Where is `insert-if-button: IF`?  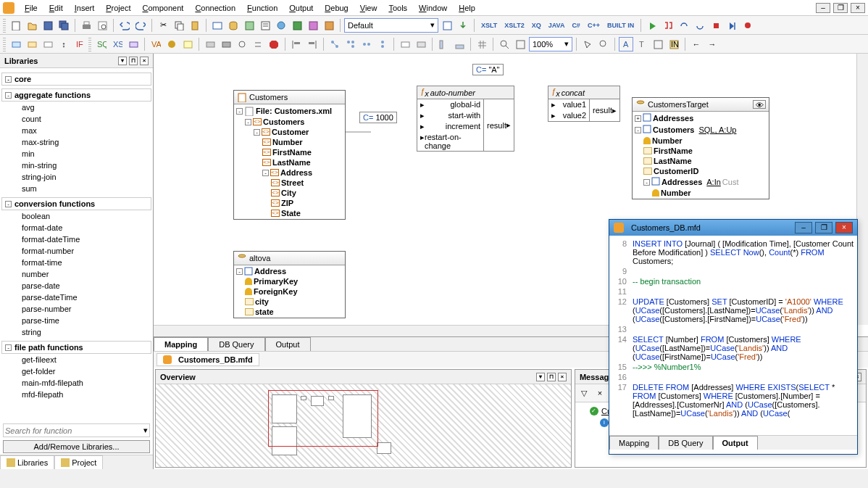
insert-if-button: IF is located at coordinates (80, 44).